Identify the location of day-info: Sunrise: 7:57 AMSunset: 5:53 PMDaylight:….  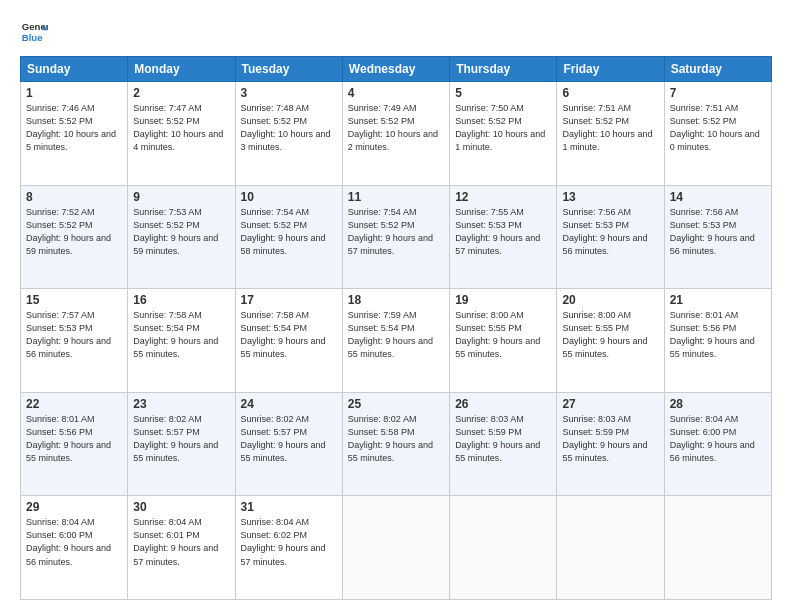
(74, 335).